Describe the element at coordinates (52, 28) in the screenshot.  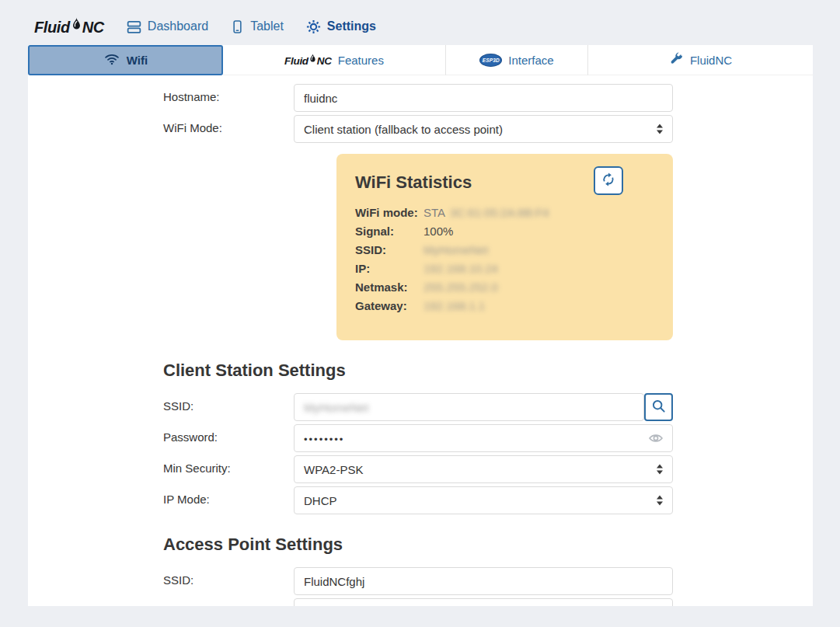
I see `logo-text-fluid: Fluid` at that location.